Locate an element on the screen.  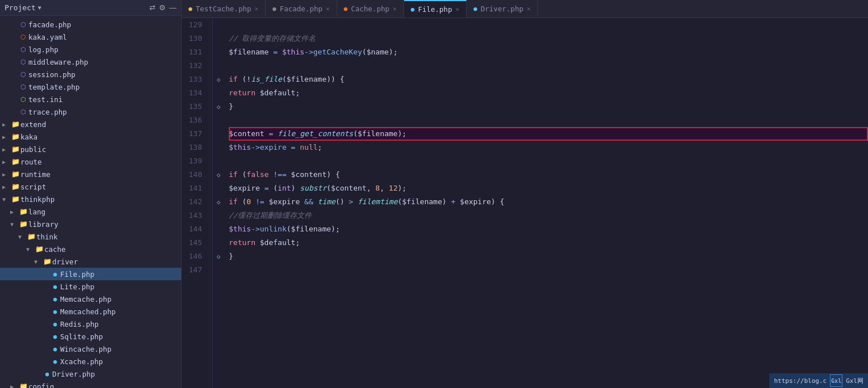
sidebar-item-log: ⬡ log.php is located at coordinates (91, 49).